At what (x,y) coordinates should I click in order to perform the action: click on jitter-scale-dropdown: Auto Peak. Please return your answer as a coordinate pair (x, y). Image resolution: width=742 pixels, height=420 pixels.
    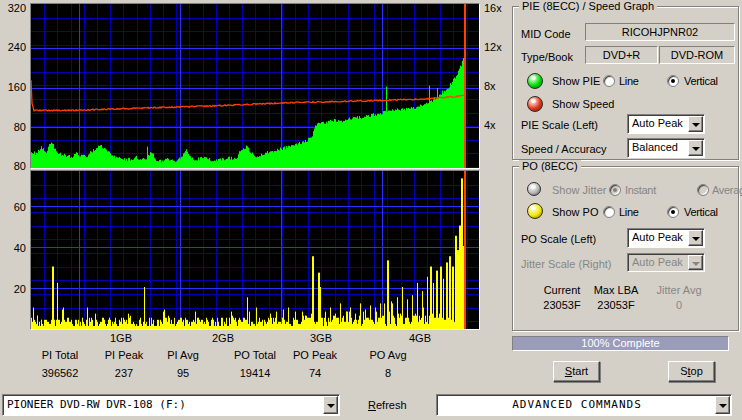
    Looking at the image, I should click on (666, 262).